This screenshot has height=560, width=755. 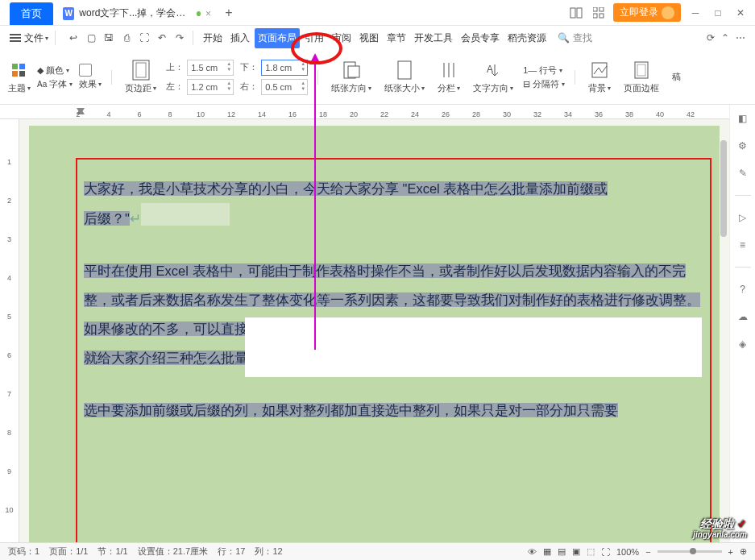 I want to click on tab-reference: 引用, so click(x=314, y=39).